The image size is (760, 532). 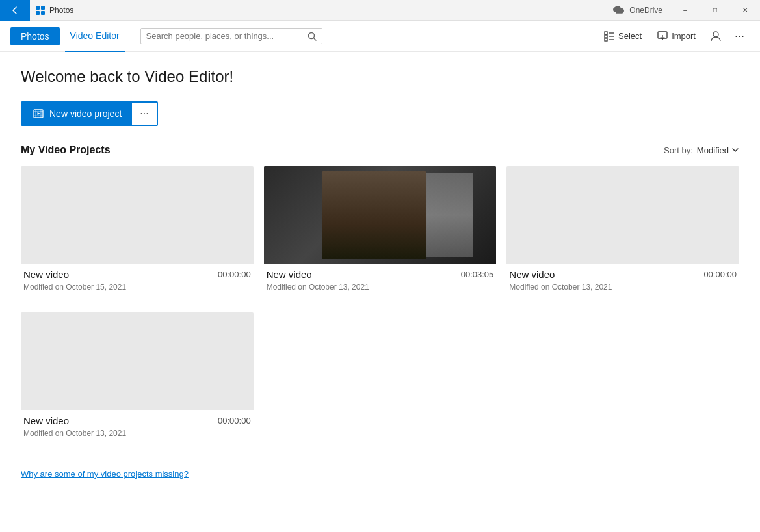 I want to click on chevron-down-icon, so click(x=735, y=150).